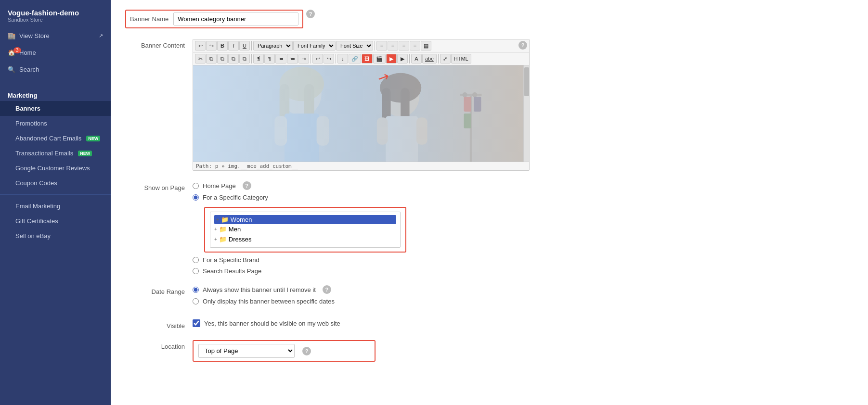 The height and width of the screenshot is (405, 868). Describe the element at coordinates (31, 123) in the screenshot. I see `promotions-label: Promotions` at that location.